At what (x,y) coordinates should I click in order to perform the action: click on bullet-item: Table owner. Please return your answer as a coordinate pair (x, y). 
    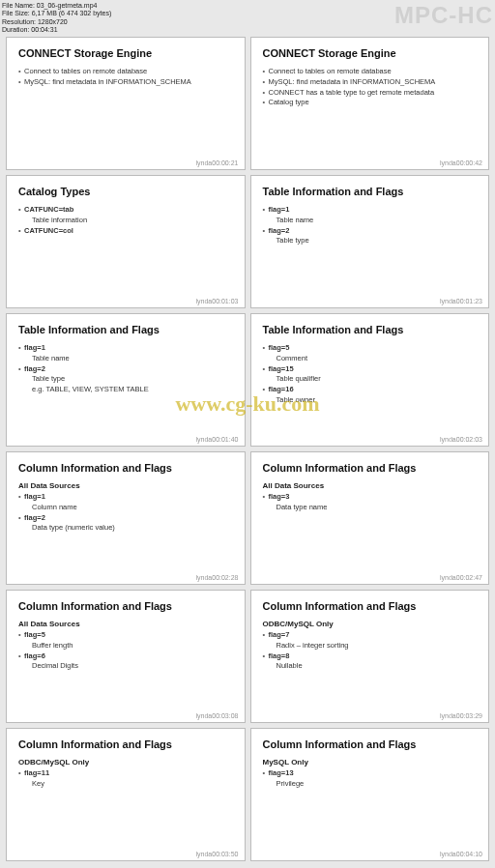
    Looking at the image, I should click on (370, 400).